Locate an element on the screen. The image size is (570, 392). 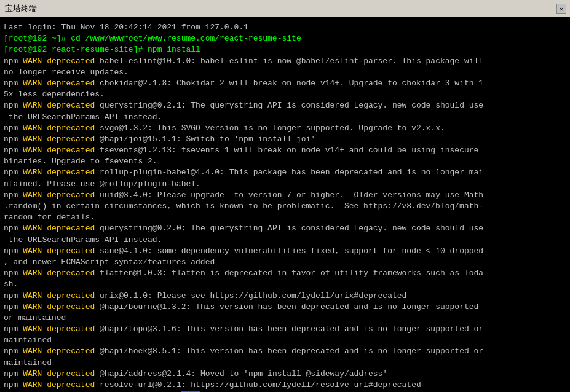
terminal-line: npm WARN deprecated querystring@0.2.0: T… is located at coordinates (285, 229).